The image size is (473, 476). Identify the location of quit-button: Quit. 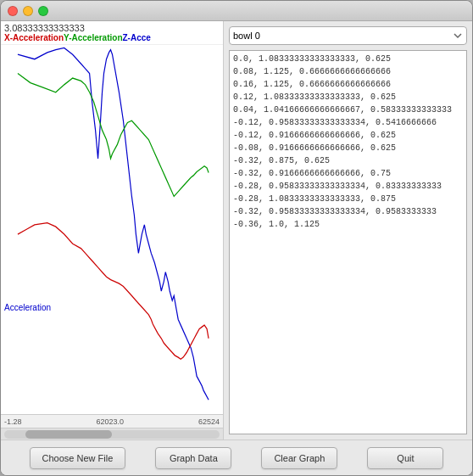
(405, 458).